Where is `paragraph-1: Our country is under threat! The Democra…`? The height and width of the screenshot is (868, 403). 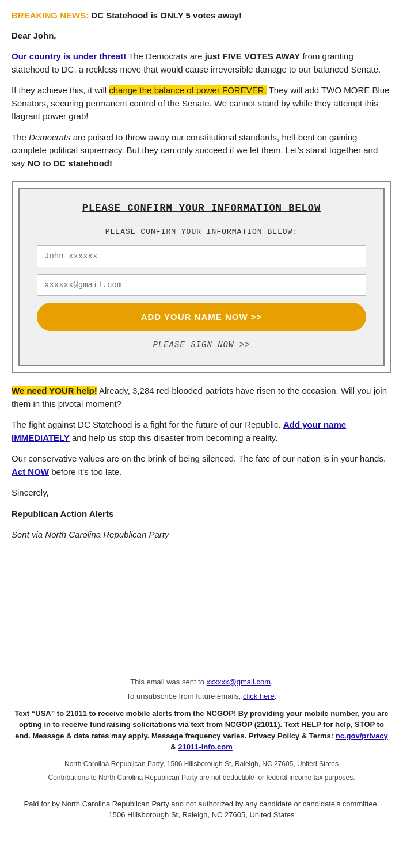 paragraph-1: Our country is under threat! The Democra… is located at coordinates (202, 63).